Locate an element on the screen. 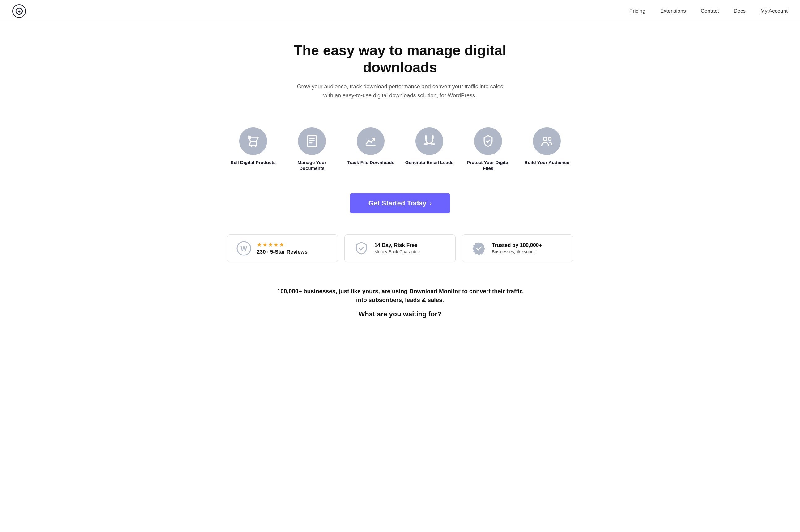  stars-icon: ★★★★★ is located at coordinates (282, 245).